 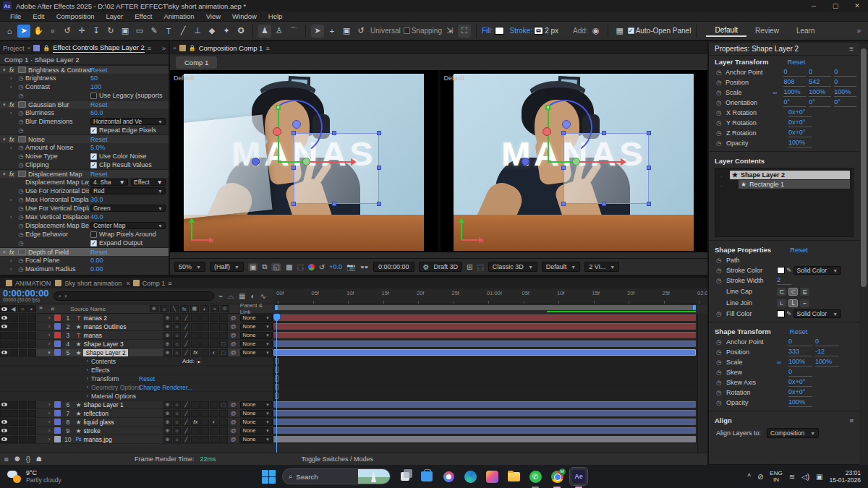 I want to click on scrollbar-thumb, so click(x=864, y=168).